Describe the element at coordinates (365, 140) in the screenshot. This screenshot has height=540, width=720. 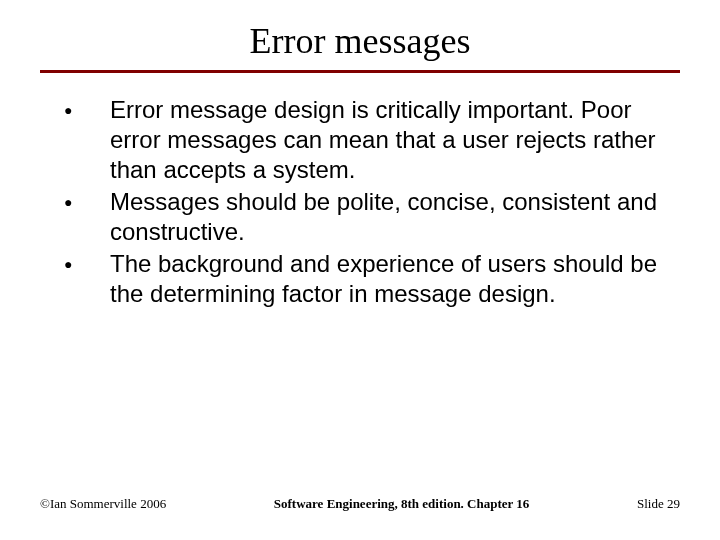
I see `list-item: ● Error message design is critically imp…` at that location.